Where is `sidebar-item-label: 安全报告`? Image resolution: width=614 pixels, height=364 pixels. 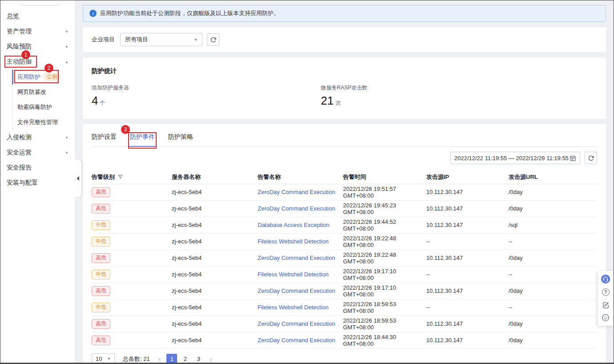
sidebar-item-label: 安全报告 is located at coordinates (19, 168).